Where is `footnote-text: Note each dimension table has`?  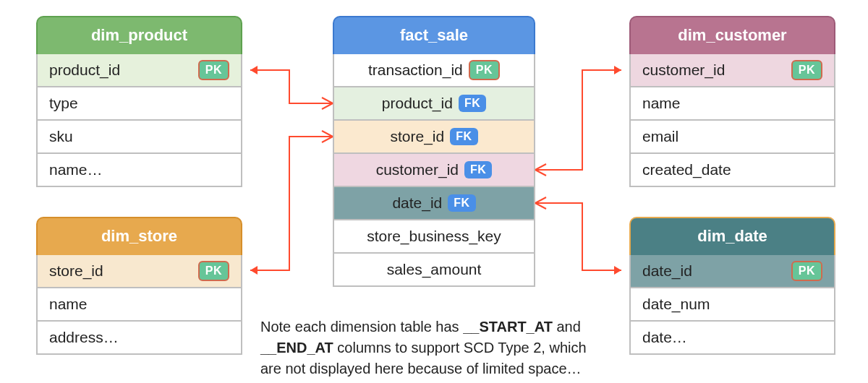 footnote-text: Note each dimension table has is located at coordinates (362, 327).